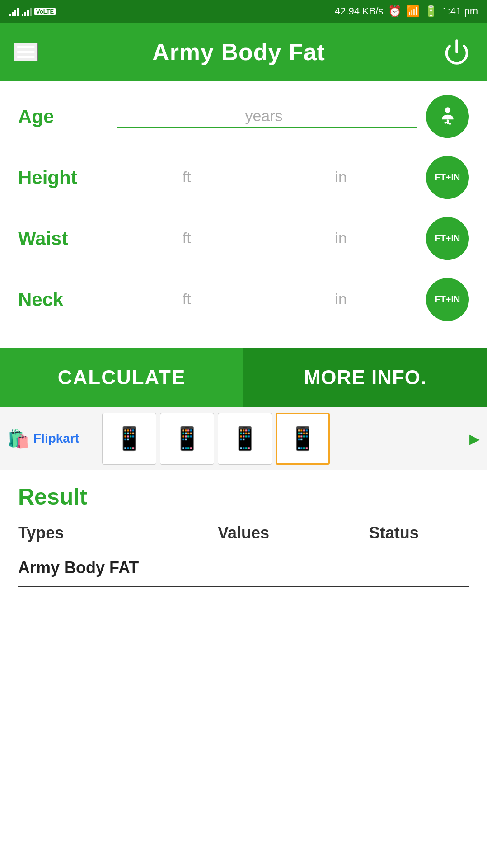  What do you see at coordinates (26, 52) in the screenshot?
I see `menu-button` at bounding box center [26, 52].